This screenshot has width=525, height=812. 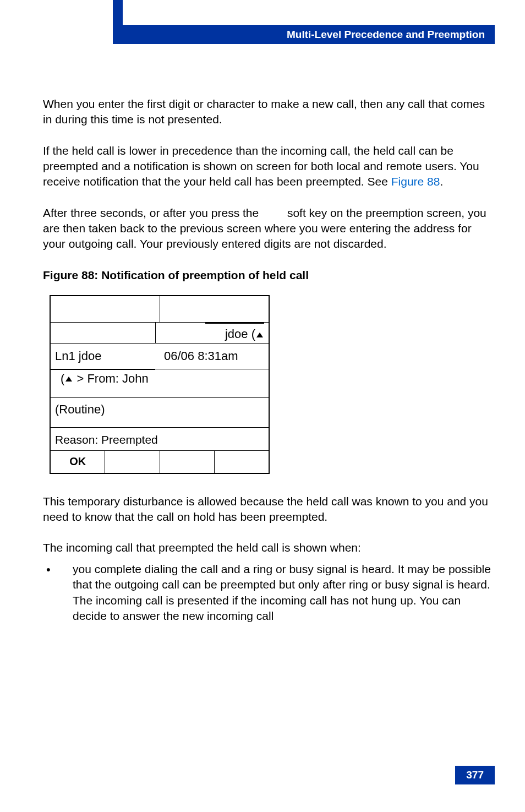 What do you see at coordinates (78, 461) in the screenshot?
I see `phone-softkey-ok-label: OK` at bounding box center [78, 461].